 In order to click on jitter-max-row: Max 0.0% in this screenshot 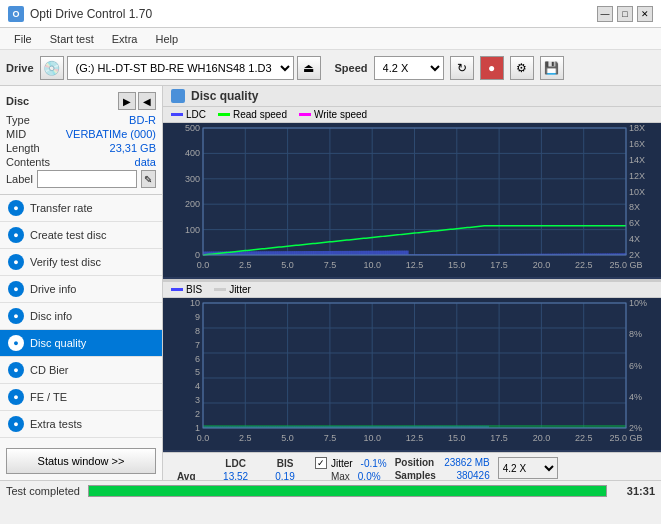, I will do `click(351, 476)`.